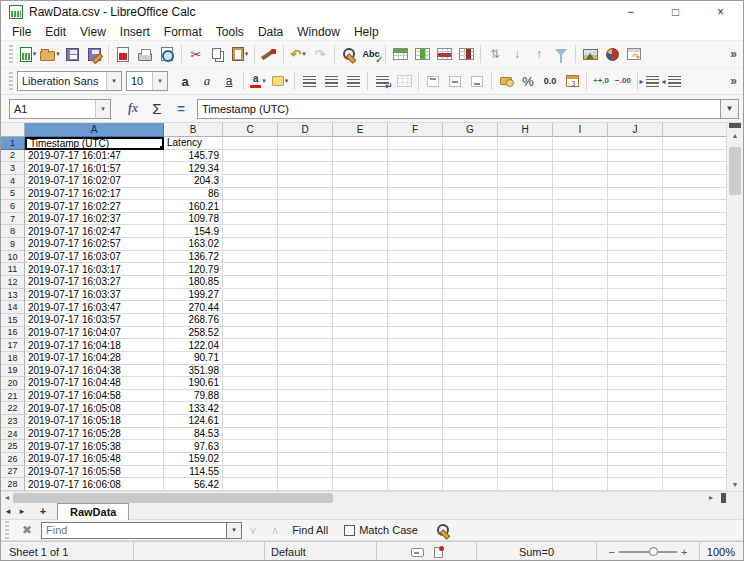  Describe the element at coordinates (360, 296) in the screenshot. I see `cell-E13` at that location.